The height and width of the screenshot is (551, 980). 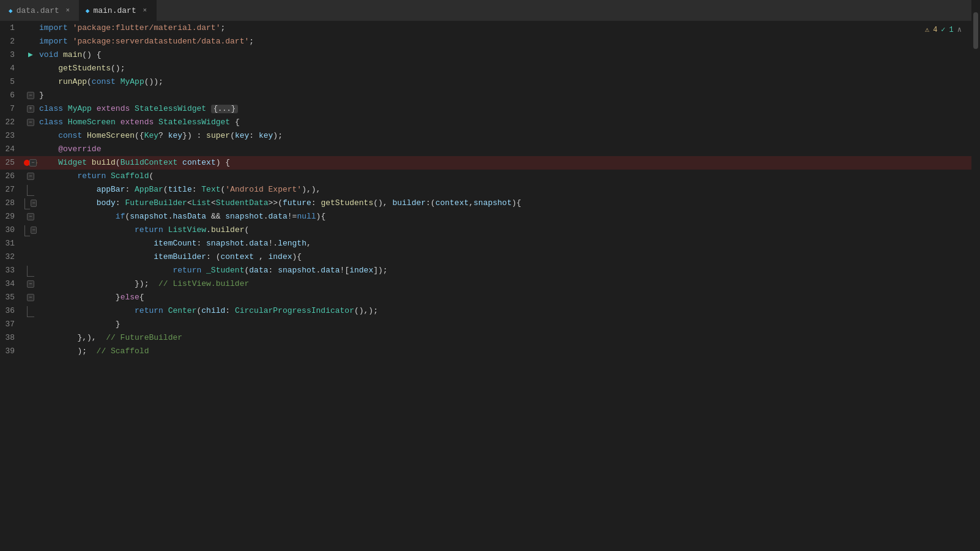 What do you see at coordinates (12, 136) in the screenshot?
I see `line-num-23: 23` at bounding box center [12, 136].